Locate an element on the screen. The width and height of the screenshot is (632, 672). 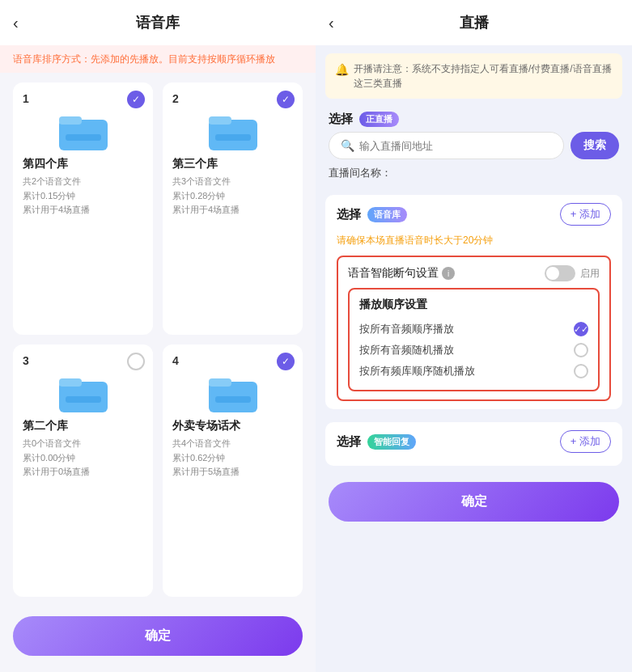
left-title: 语音库 is located at coordinates (158, 23).